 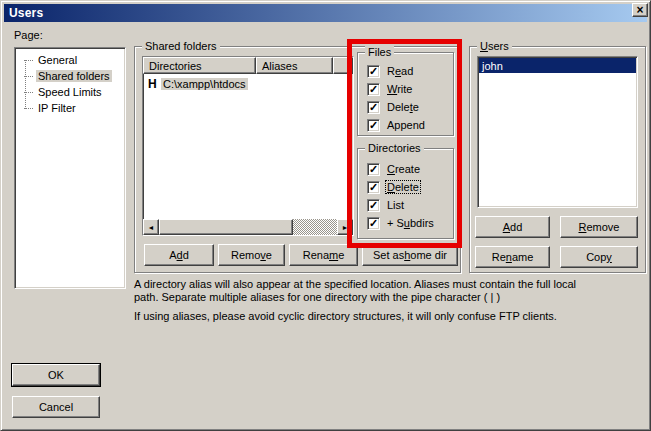 I want to click on close-icon: ×, so click(x=640, y=10).